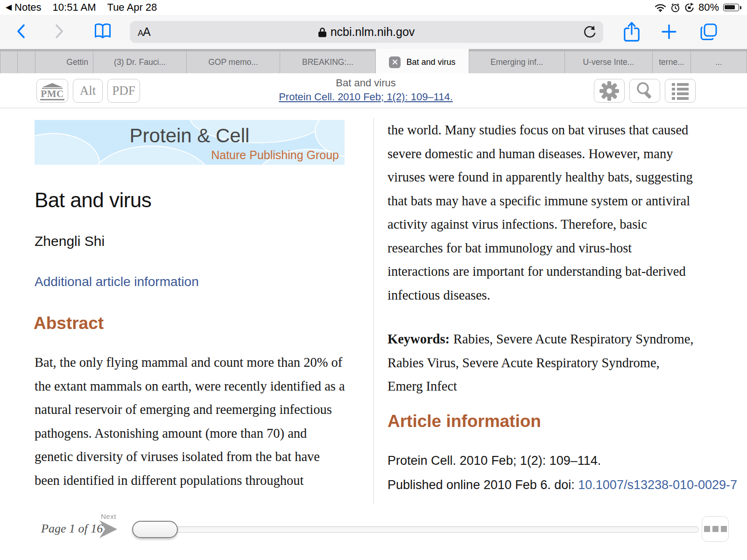 This screenshot has height=560, width=747. I want to click on text-size-small-a: A, so click(140, 33).